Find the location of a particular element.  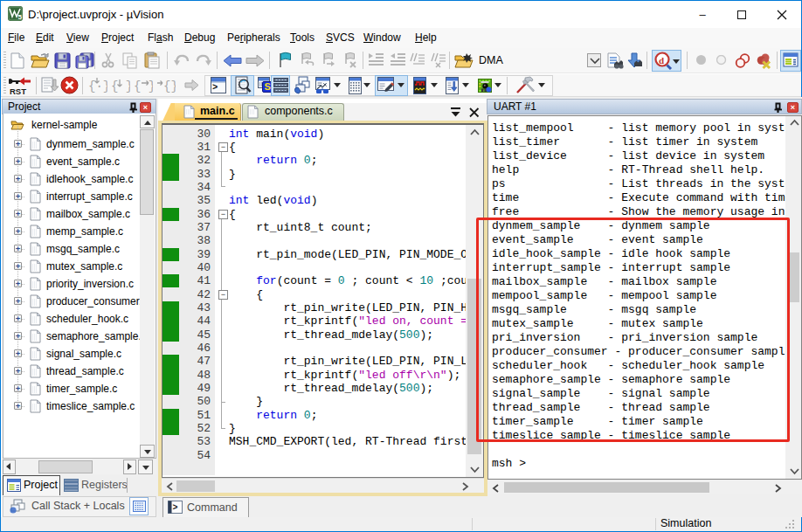

svg-text: 5 is located at coordinates (21, 17).